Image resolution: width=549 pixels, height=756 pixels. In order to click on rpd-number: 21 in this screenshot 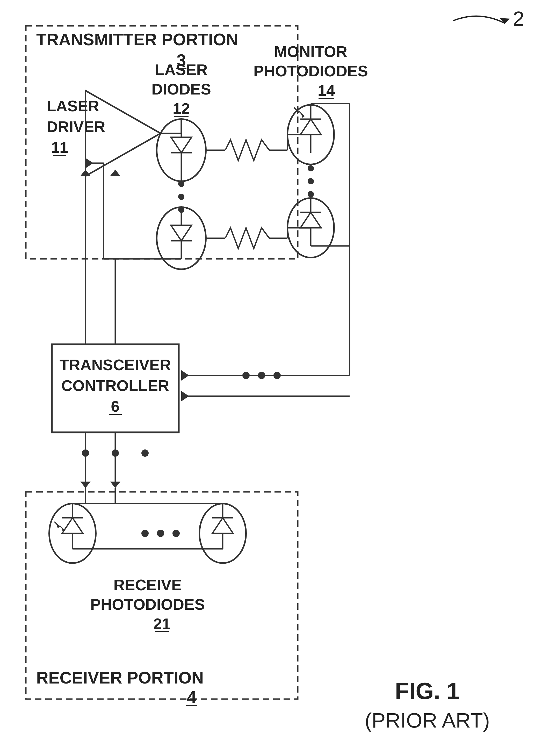, I will do `click(162, 624)`.